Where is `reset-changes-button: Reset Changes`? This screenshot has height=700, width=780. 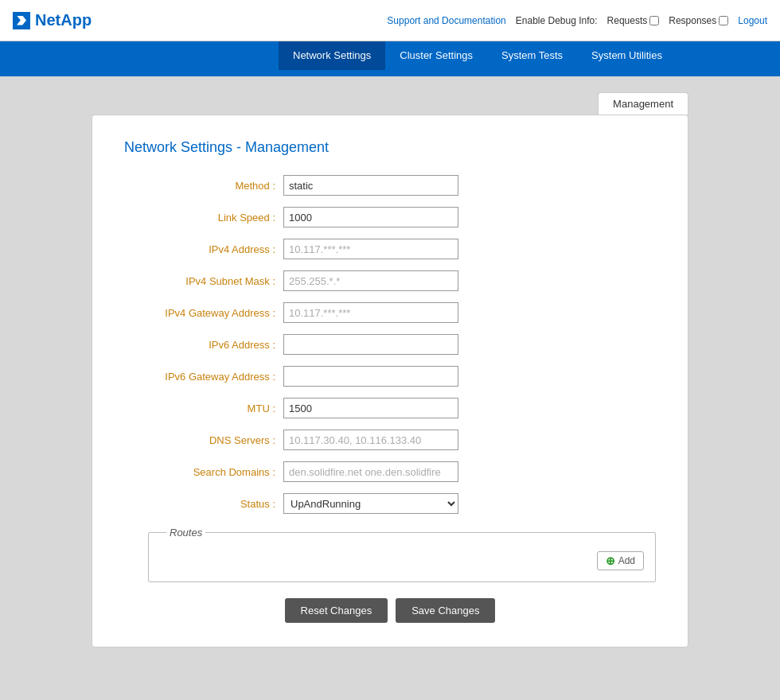
reset-changes-button: Reset Changes is located at coordinates (337, 611).